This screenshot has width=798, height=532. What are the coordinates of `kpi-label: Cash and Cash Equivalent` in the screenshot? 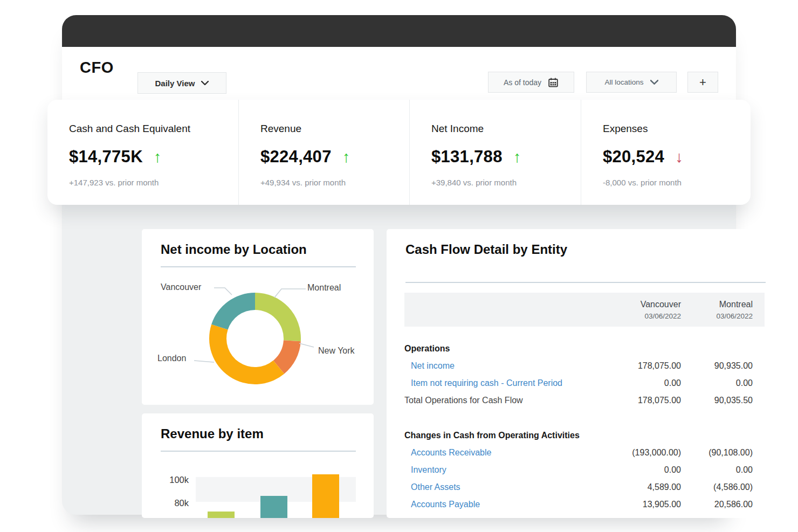 It's located at (154, 129).